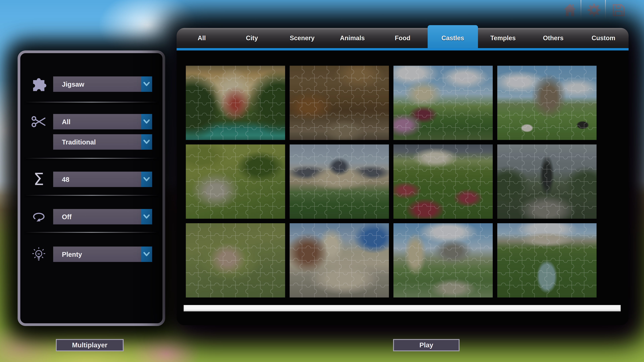 Image resolution: width=644 pixels, height=362 pixels. What do you see at coordinates (236, 260) in the screenshot?
I see `puzzle-thumbnail-star-fortress-aerial` at bounding box center [236, 260].